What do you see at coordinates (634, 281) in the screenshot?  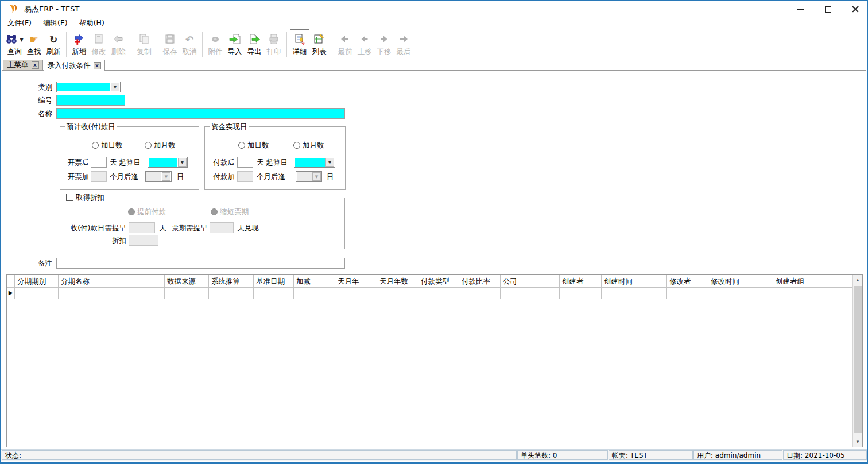 I see `grid-column-header: 创建时间` at bounding box center [634, 281].